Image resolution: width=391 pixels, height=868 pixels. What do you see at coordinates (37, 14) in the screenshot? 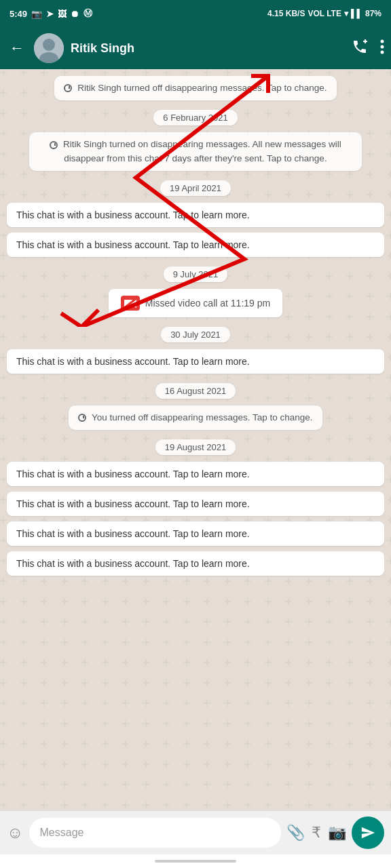
I see `camera-status-icon: 📷` at bounding box center [37, 14].